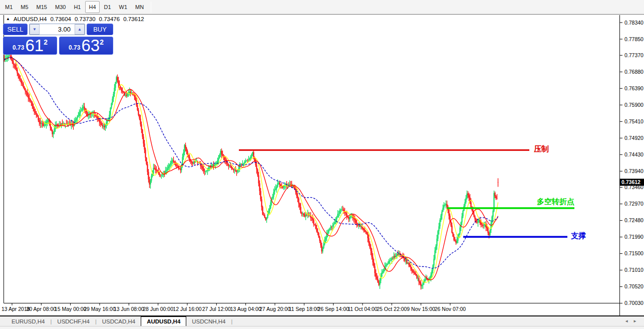  I want to click on time-axis-label: 25 Oct 22:00, so click(392, 309).